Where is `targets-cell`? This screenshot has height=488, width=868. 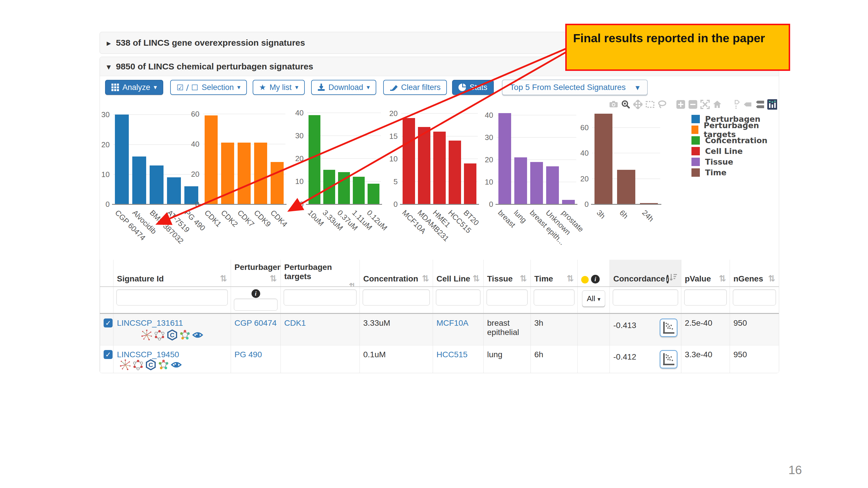
targets-cell is located at coordinates (320, 360).